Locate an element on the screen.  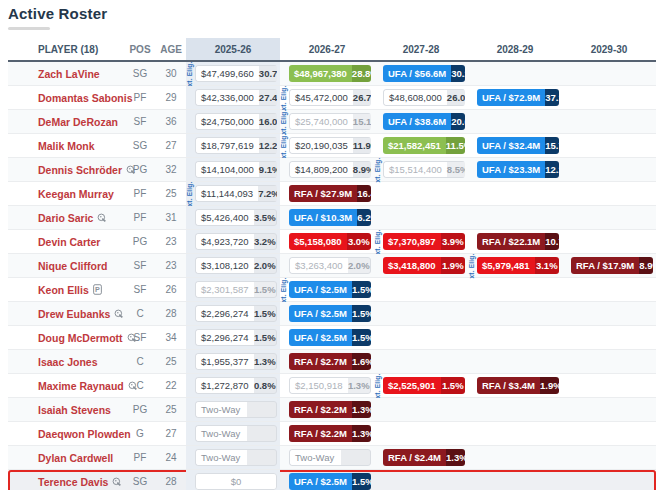
season-cell: UFA / $56.6M30.2% is located at coordinates (421, 74).